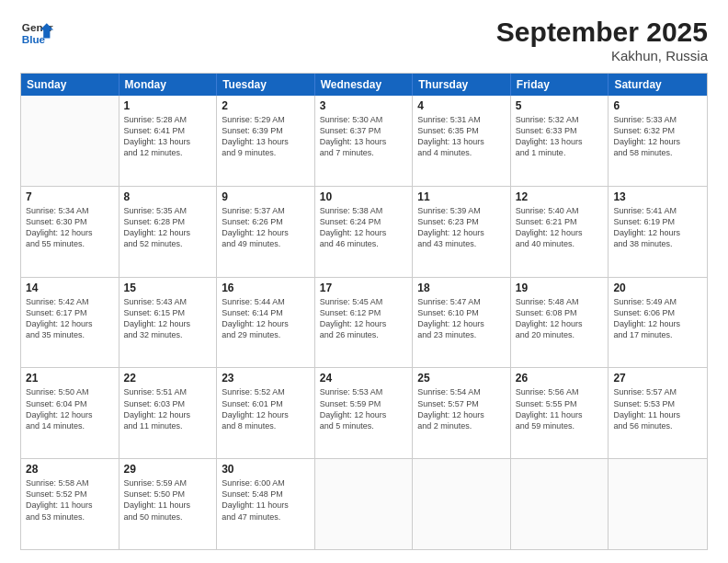 The image size is (728, 563). What do you see at coordinates (364, 40) in the screenshot?
I see `header: General Blue September 2025 Kakhun, Russ…` at bounding box center [364, 40].